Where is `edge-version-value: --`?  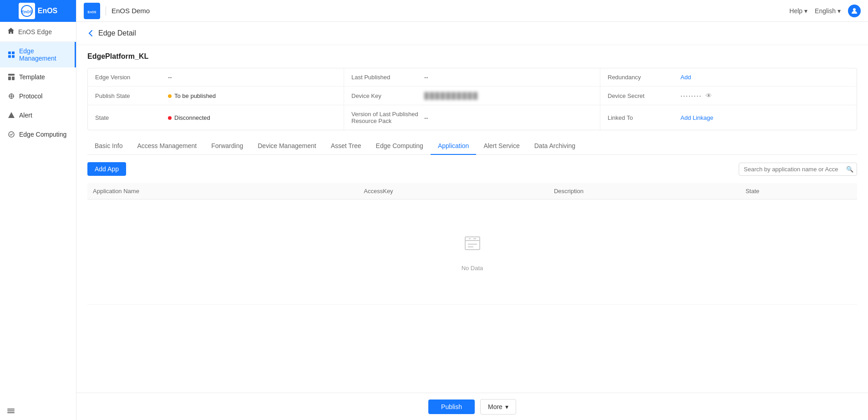
edge-version-value: -- is located at coordinates (170, 77).